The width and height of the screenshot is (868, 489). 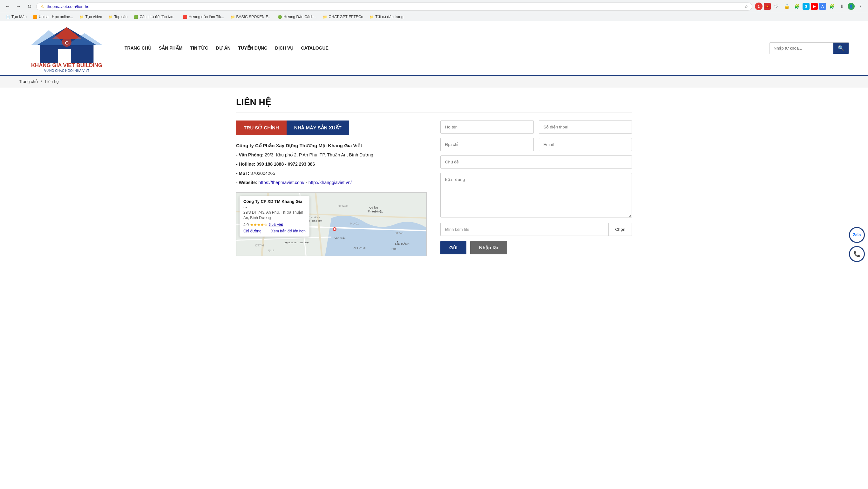 I want to click on bookmark-chude: 🟩 Các chủ đề đào tạo..., so click(x=155, y=17).